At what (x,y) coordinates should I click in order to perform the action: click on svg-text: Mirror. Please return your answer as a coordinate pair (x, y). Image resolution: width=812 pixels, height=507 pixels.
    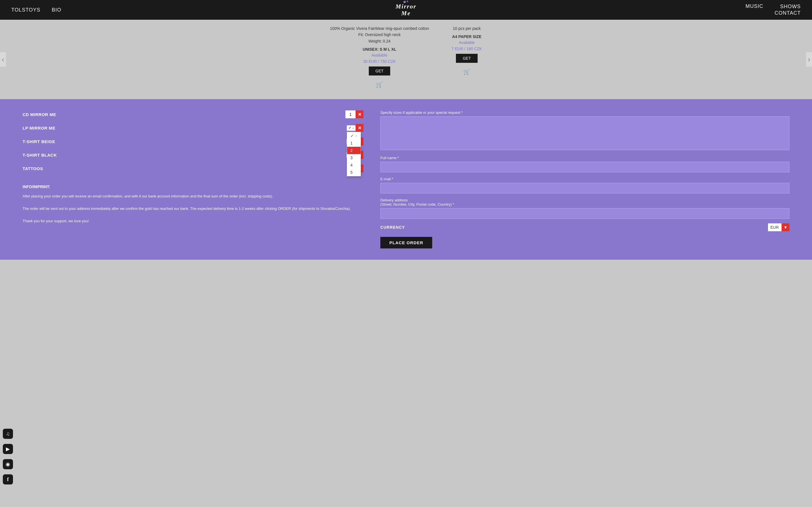
    Looking at the image, I should click on (406, 6).